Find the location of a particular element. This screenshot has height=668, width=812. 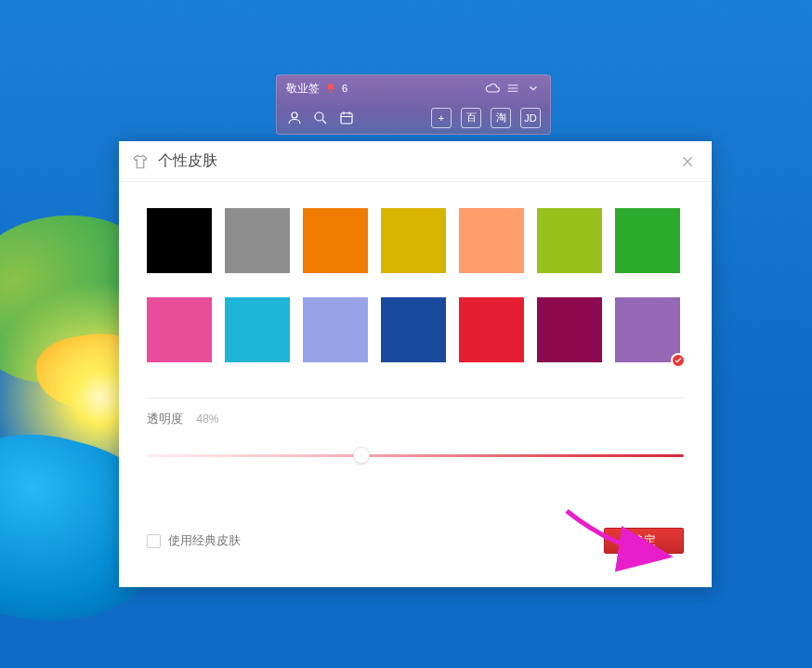

user-icon is located at coordinates (295, 118).